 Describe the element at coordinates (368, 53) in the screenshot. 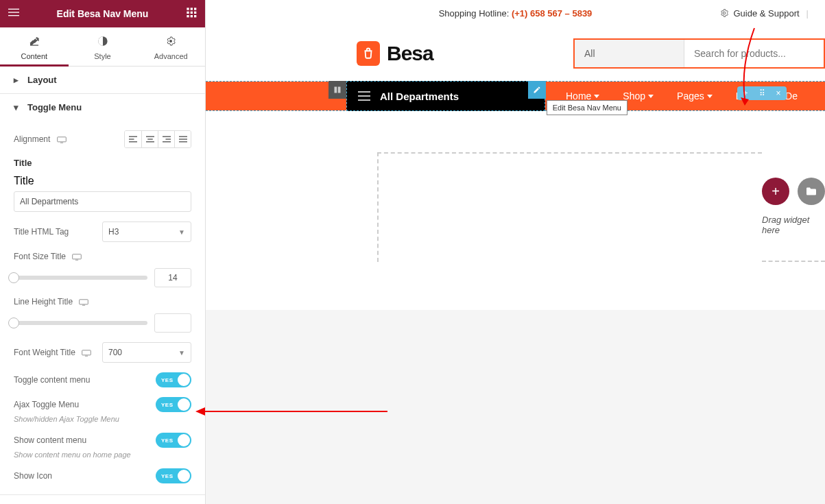

I see `logo-mark-icon` at that location.